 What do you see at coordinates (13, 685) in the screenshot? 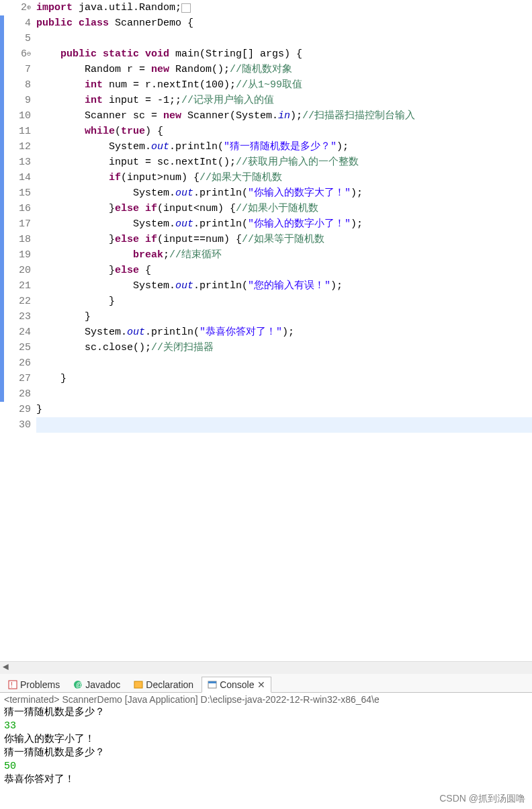
I see `problems-icon: !` at bounding box center [13, 685].